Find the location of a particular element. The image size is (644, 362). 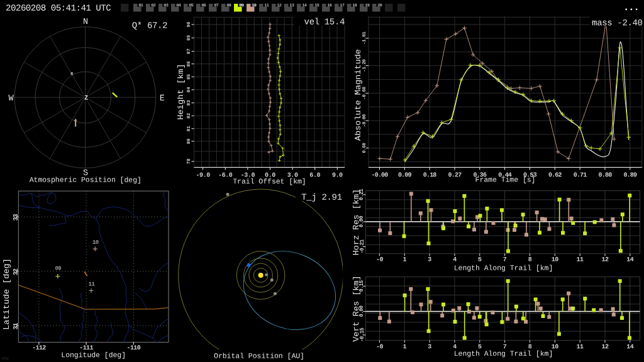

svg-text: 05 is located at coordinates (191, 5).